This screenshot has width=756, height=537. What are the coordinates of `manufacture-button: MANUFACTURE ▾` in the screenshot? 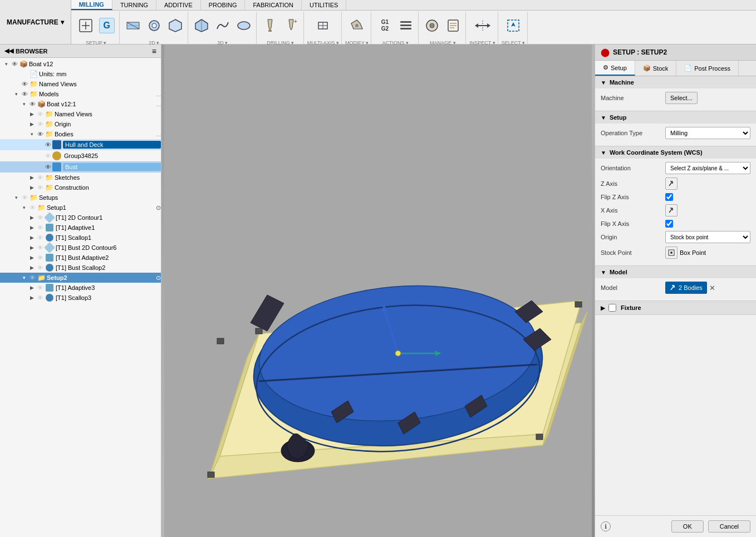 It's located at (36, 22).